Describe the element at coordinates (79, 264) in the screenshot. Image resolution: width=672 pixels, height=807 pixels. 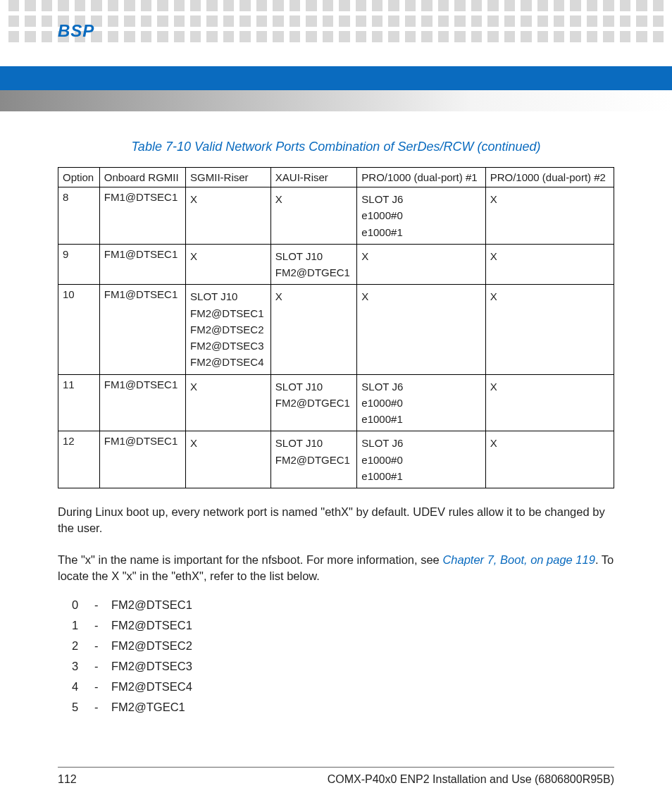
I see `cell-option: 9` at that location.